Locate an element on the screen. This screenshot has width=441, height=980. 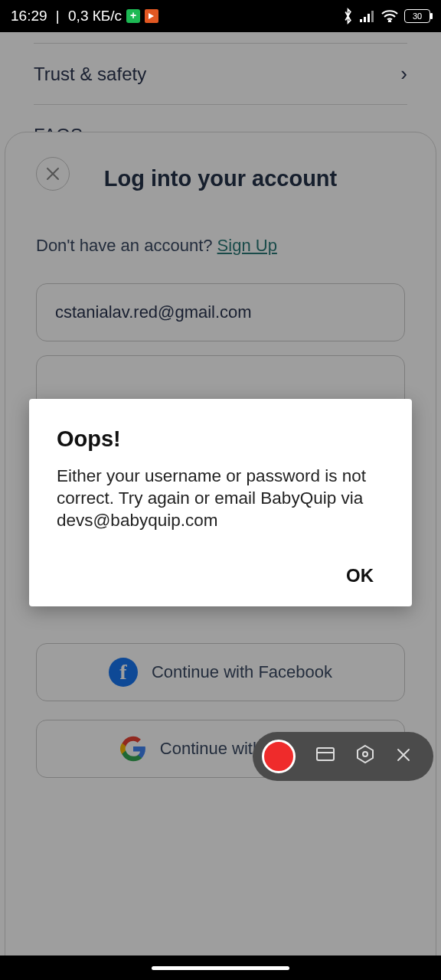
status-time: 16:29 is located at coordinates (29, 16).